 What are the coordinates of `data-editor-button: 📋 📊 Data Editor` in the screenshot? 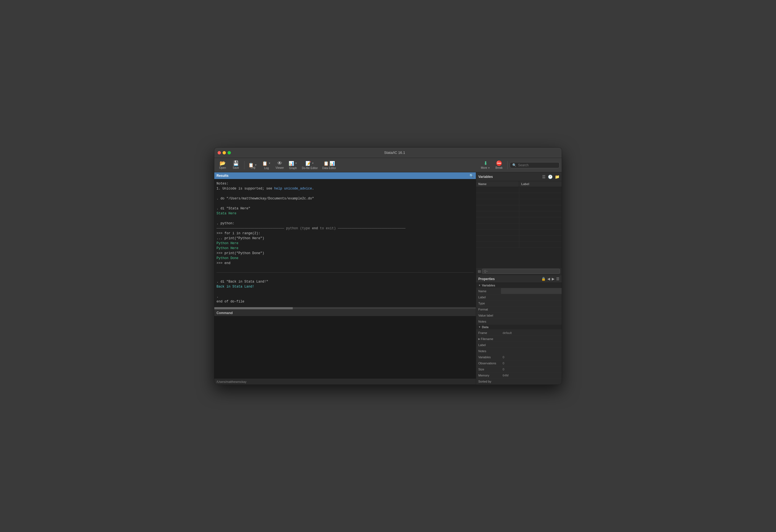 It's located at (329, 165).